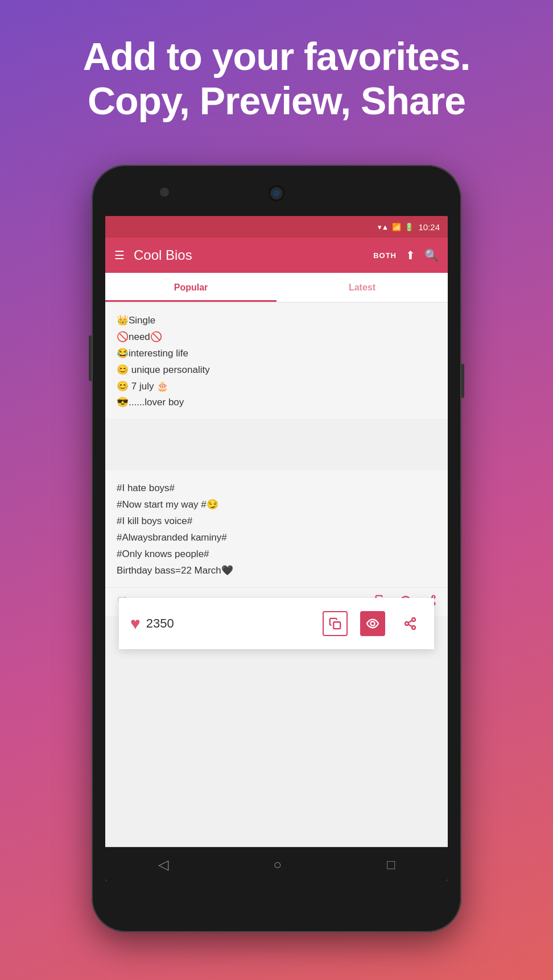  I want to click on hero-text: Add to your favorites. Copy, Preview, Sh…, so click(276, 70).